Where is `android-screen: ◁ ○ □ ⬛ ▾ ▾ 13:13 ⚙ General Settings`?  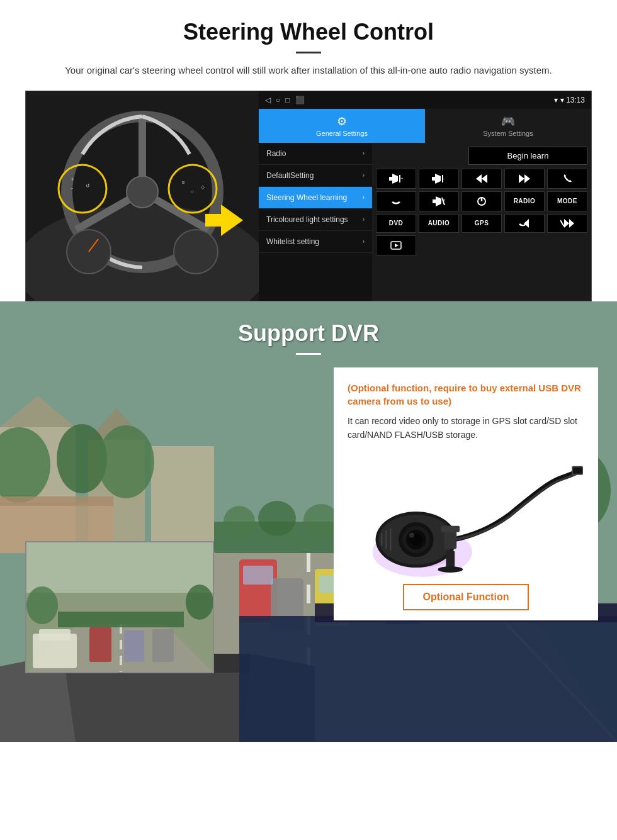 android-screen: ◁ ○ □ ⬛ ▾ ▾ 13:13 ⚙ General Settings is located at coordinates (425, 196).